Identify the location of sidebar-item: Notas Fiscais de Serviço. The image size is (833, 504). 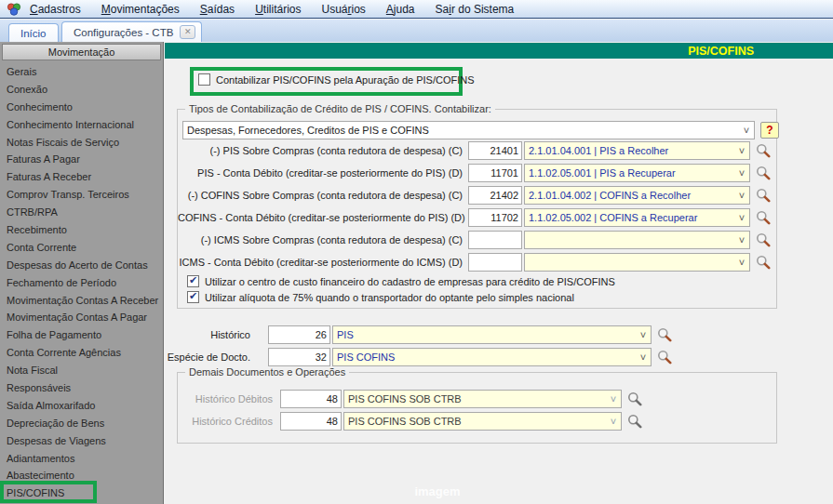
(82, 143).